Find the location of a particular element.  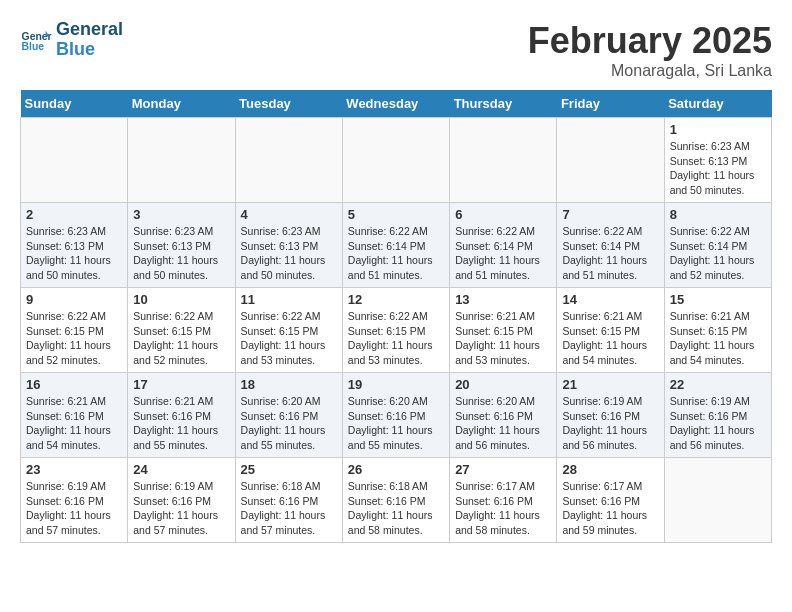

weekday-header-row: SundayMondayTuesdayWednesdayThursdayFrid… is located at coordinates (396, 104).